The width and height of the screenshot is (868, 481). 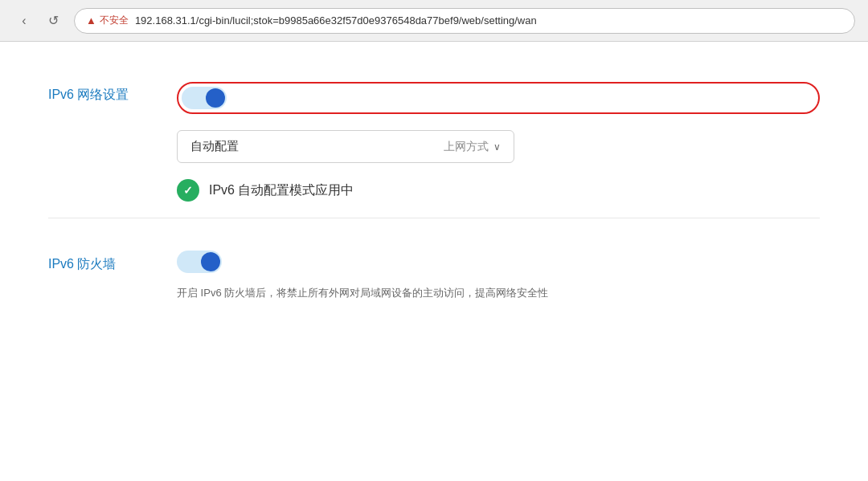 I want to click on connection-type-label: 上网方式 ∨, so click(x=473, y=147).